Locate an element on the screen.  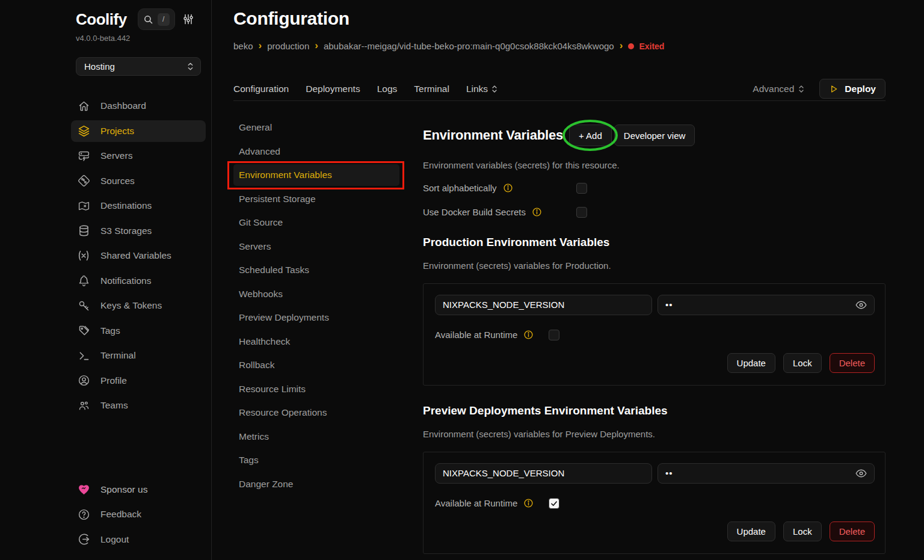
advanced-dropdown-label: Advanced is located at coordinates (774, 89).